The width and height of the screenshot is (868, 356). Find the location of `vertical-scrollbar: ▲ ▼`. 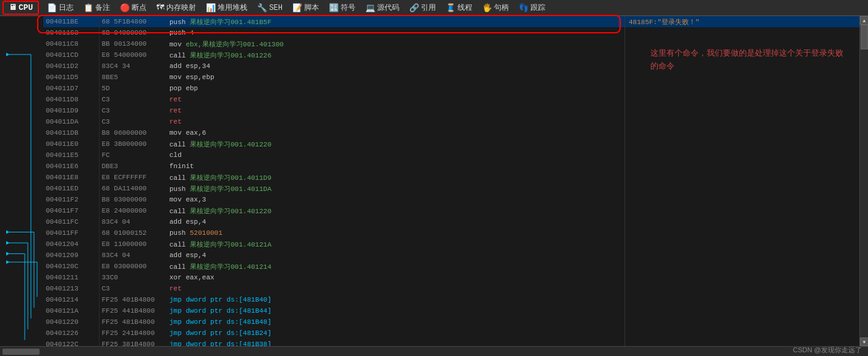

vertical-scrollbar: ▲ ▼ is located at coordinates (864, 181).